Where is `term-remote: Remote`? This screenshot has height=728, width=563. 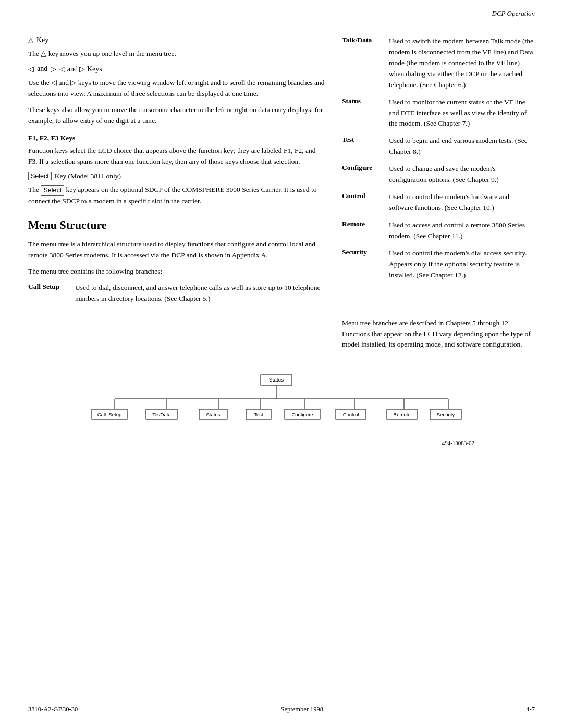
term-remote: Remote is located at coordinates (365, 224).